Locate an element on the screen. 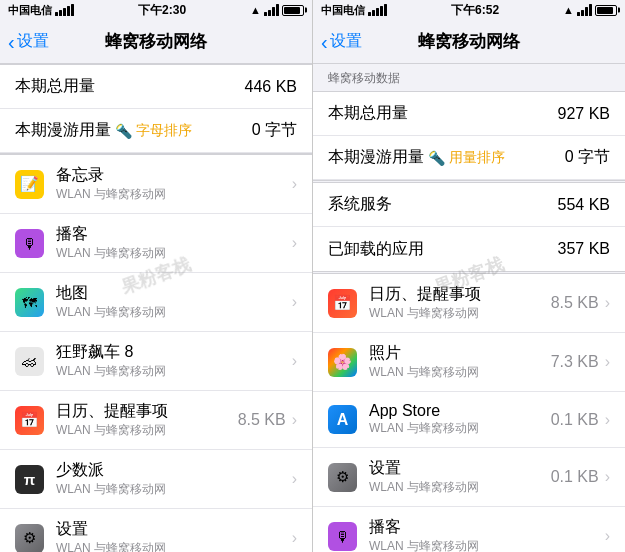 Image resolution: width=625 pixels, height=552 pixels. app-icon-appstore: A is located at coordinates (342, 420).